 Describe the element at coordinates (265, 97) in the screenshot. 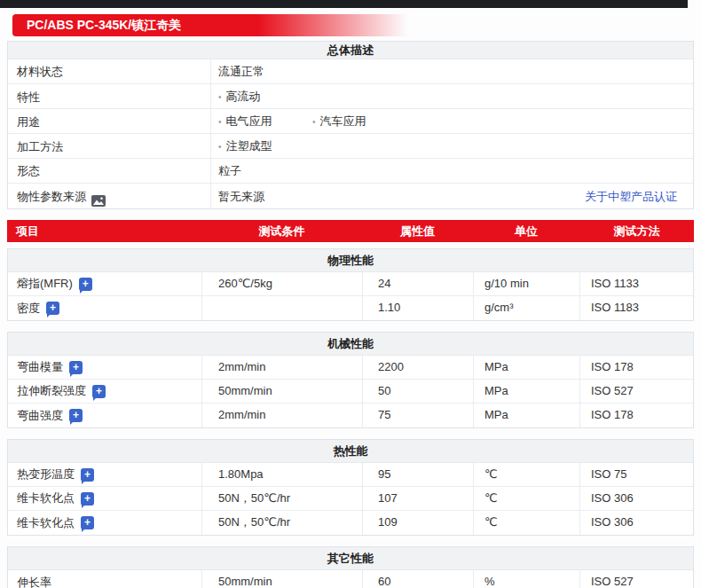

I see `overview-value: •高流动` at that location.